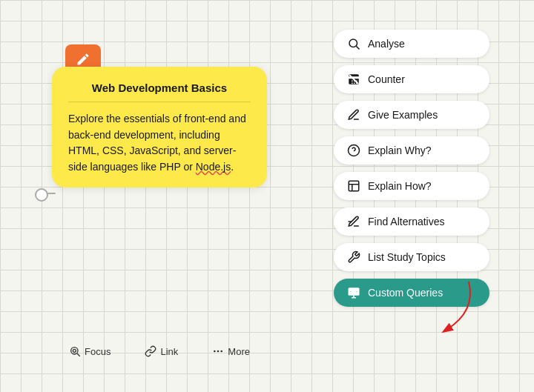 Image resolution: width=534 pixels, height=392 pixels. Describe the element at coordinates (169, 351) in the screenshot. I see `link-label: Link` at that location.